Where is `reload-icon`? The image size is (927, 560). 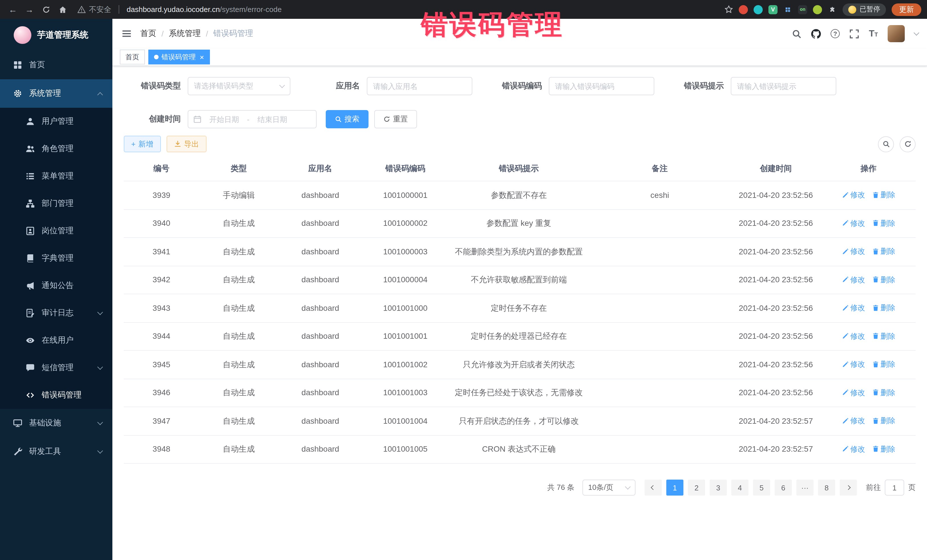
reload-icon is located at coordinates (46, 9).